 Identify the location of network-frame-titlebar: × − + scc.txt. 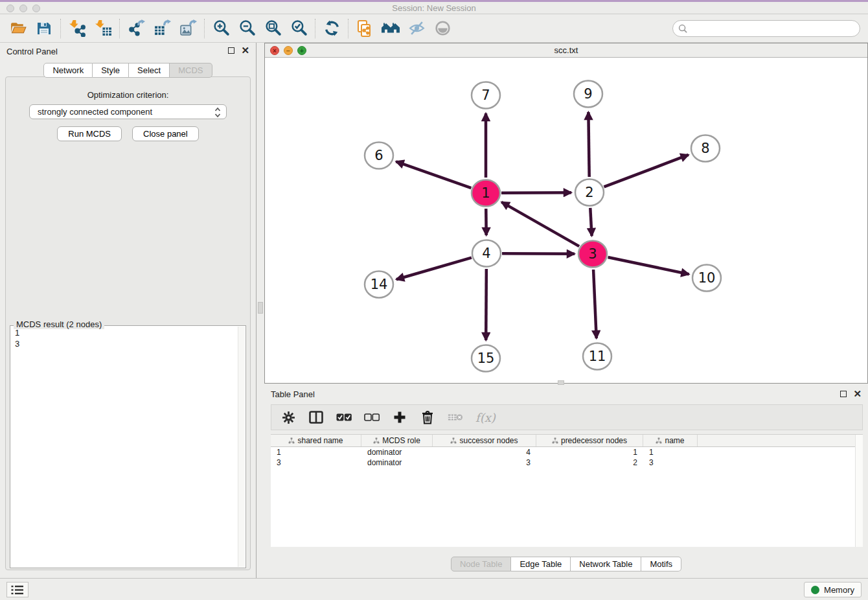
(566, 51).